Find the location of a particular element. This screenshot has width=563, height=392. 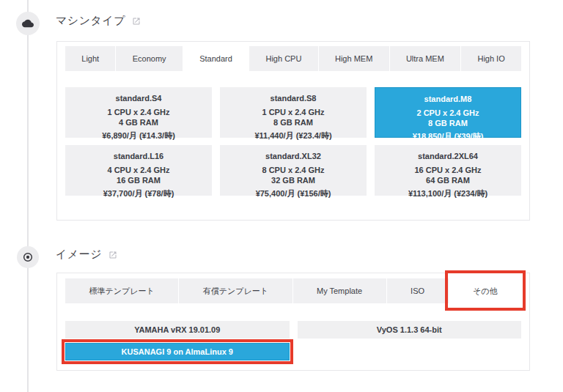

card-name: standard.S8 is located at coordinates (293, 98).